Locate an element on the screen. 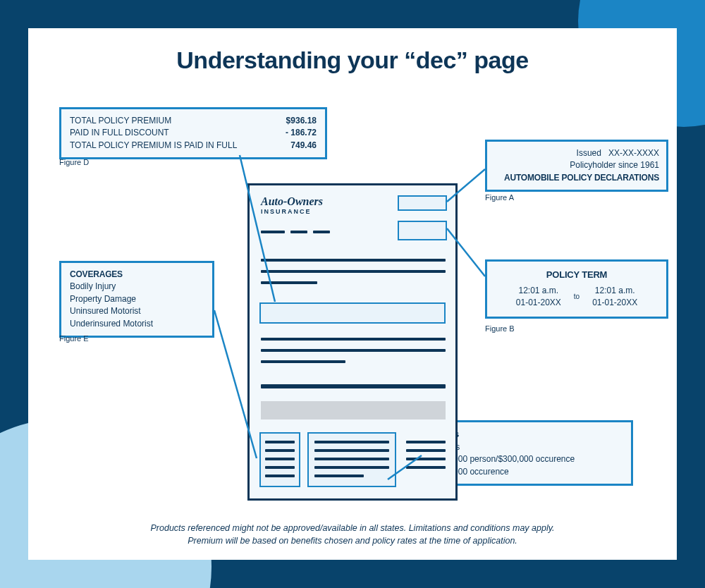 The height and width of the screenshot is (588, 705). callout-figure-b: POLICY TERM 12:01 a.m. 01-01-20XX to 12:… is located at coordinates (577, 289).